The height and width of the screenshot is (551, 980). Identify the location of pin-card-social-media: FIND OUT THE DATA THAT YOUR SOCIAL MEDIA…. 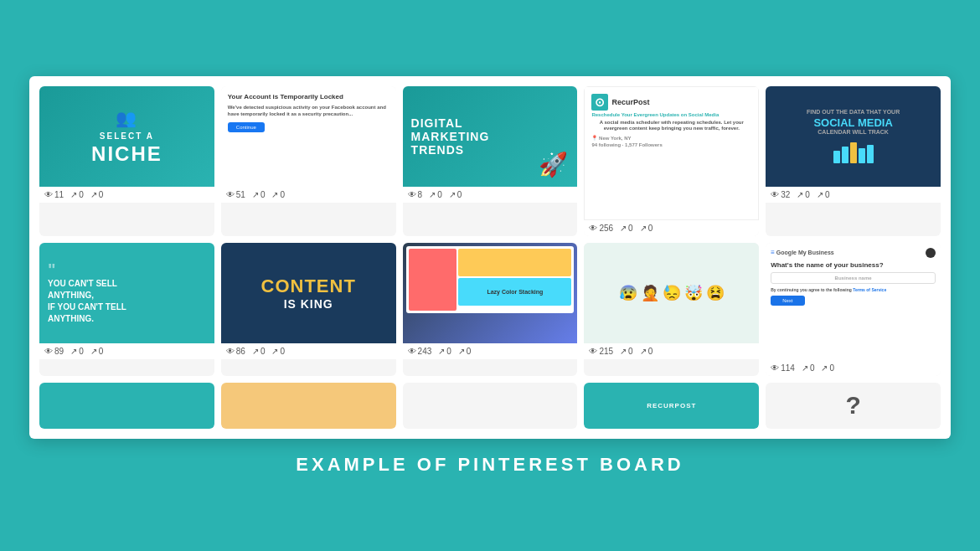
(853, 161).